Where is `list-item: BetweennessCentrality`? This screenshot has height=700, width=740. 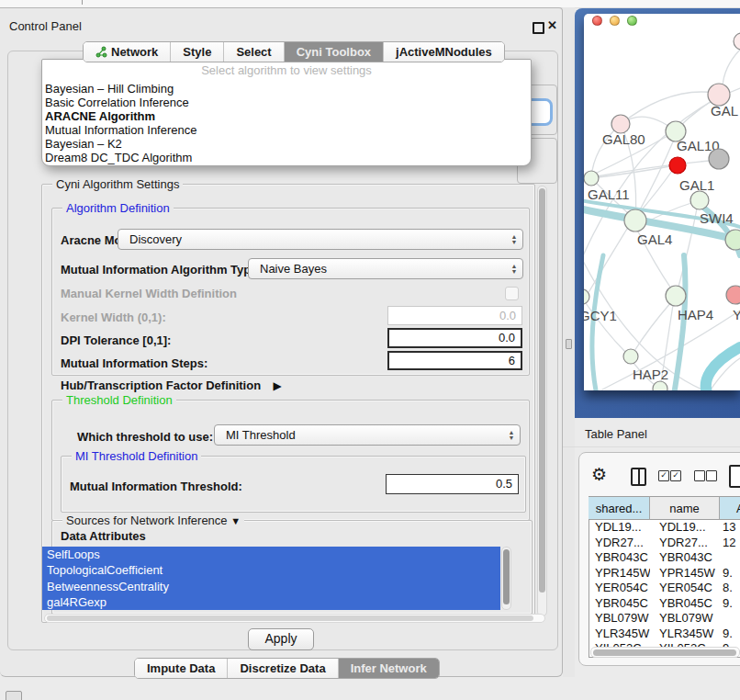
list-item: BetweennessCentrality is located at coordinates (272, 586).